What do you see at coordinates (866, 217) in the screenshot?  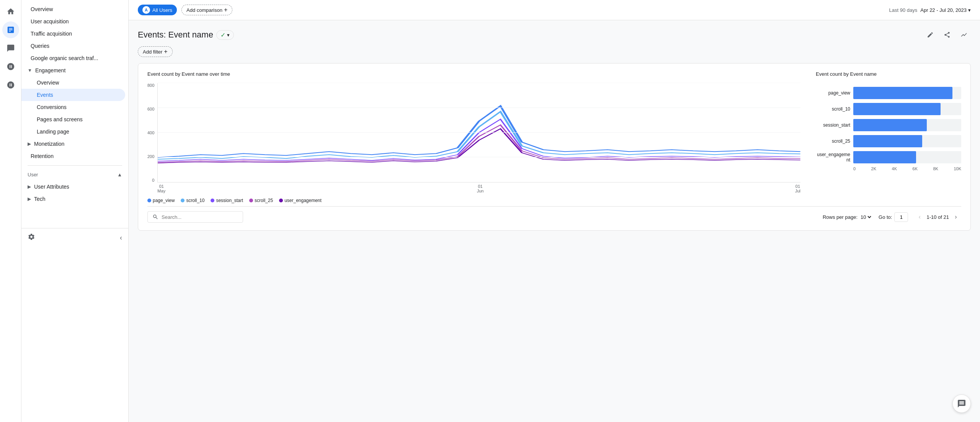 I see `rows-per-page-select: 10 25 50` at bounding box center [866, 217].